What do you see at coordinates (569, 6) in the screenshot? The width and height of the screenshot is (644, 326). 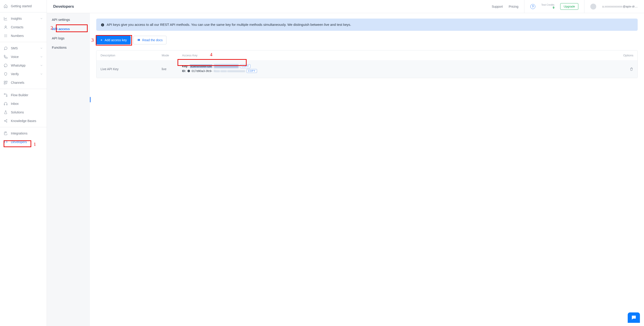 I see `upgrade-button: Upgrade` at bounding box center [569, 6].